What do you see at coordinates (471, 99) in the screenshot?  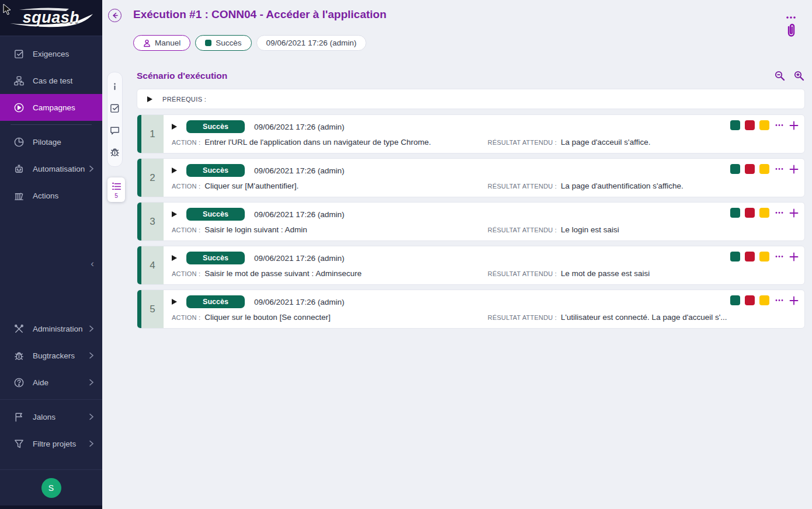 I see `prerequisite-section: PRÉREQUIS :` at bounding box center [471, 99].